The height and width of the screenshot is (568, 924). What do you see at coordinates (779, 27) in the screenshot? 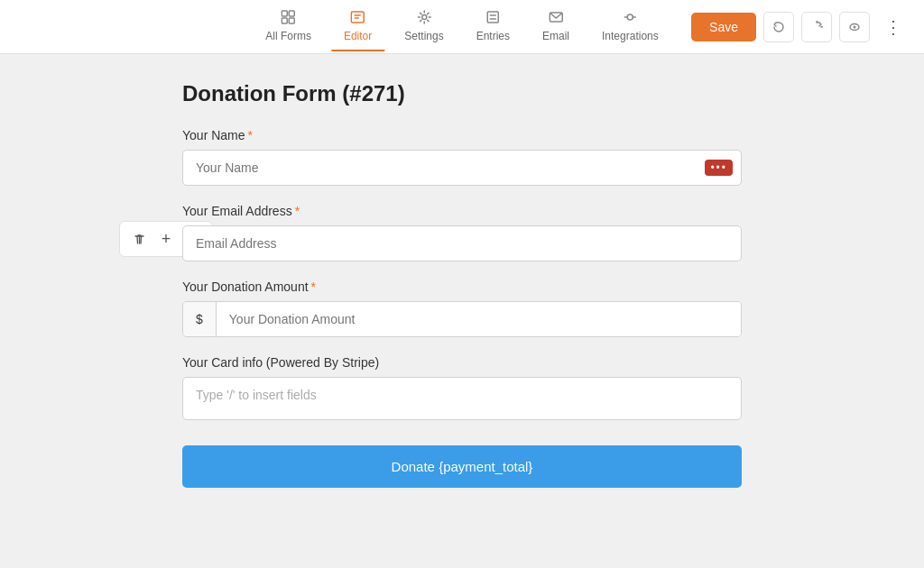
I see `undo-button` at bounding box center [779, 27].